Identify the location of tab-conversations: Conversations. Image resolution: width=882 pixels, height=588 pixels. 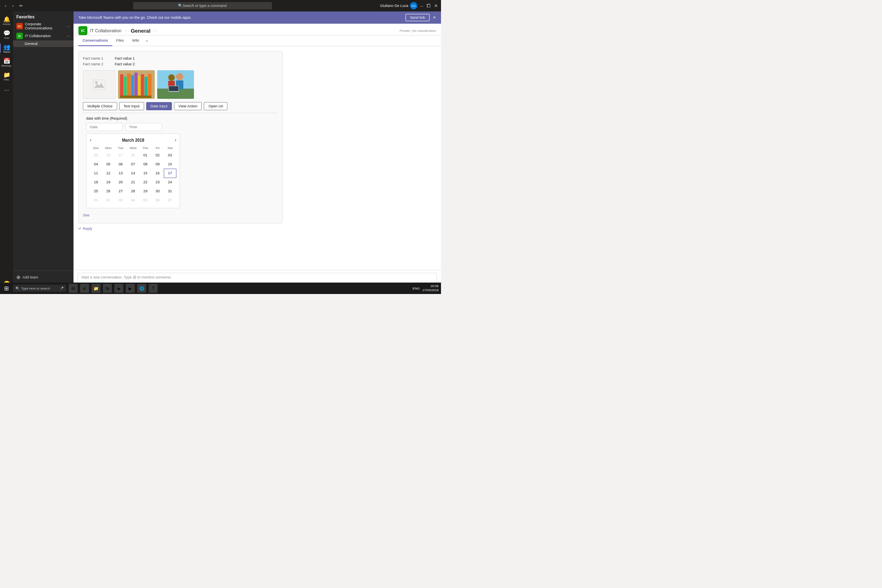
(96, 41).